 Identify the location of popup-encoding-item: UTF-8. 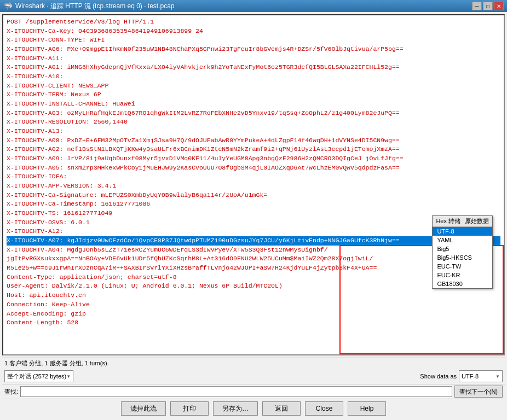
(462, 231).